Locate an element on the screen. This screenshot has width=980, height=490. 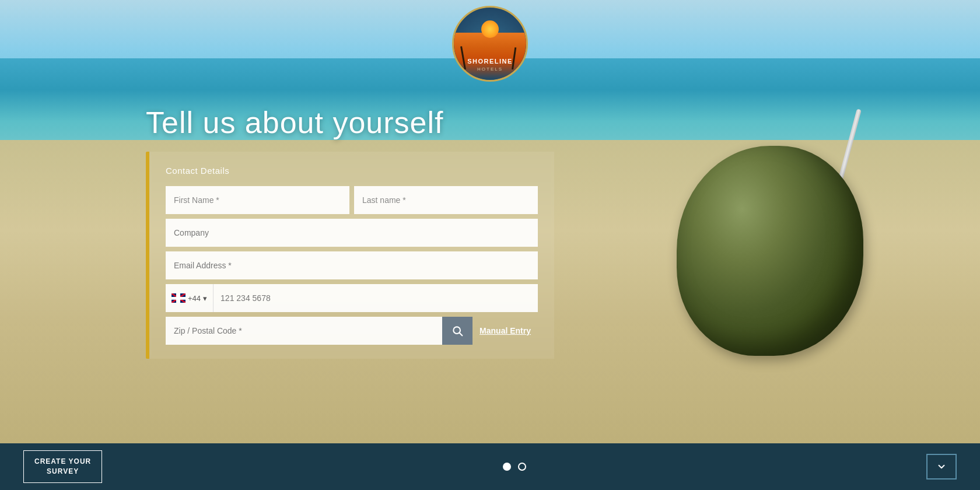
name-row is located at coordinates (352, 200).